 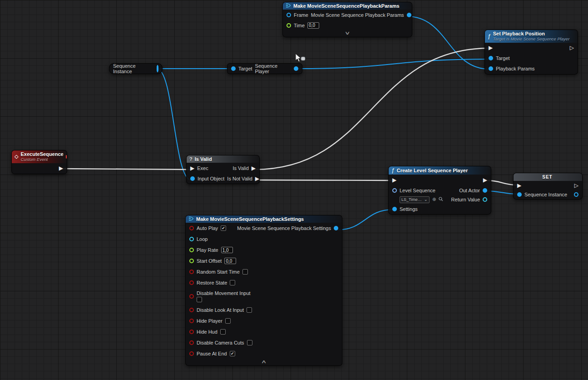 I want to click on settings-pin, so click(x=395, y=209).